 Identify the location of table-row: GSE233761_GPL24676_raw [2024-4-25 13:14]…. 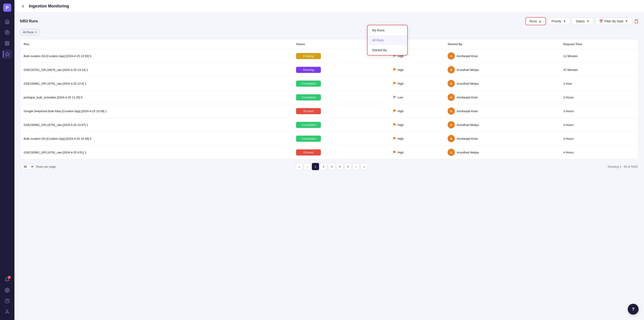
(329, 70).